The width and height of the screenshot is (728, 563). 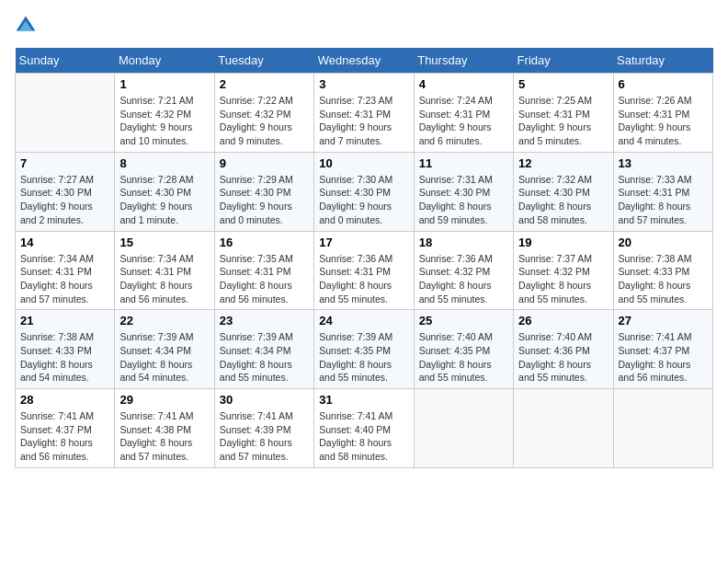 What do you see at coordinates (165, 113) in the screenshot?
I see `calendar-day-cell: 1Sunrise: 7:21 AM Sunset: 4:32 PM Daylig…` at bounding box center [165, 113].